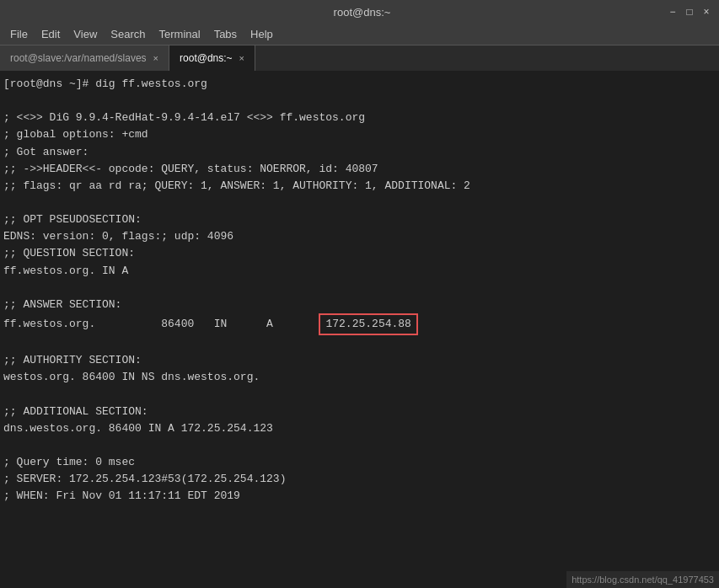 The height and width of the screenshot is (588, 719). I want to click on tab-dns-label: root@dns:~, so click(206, 58).